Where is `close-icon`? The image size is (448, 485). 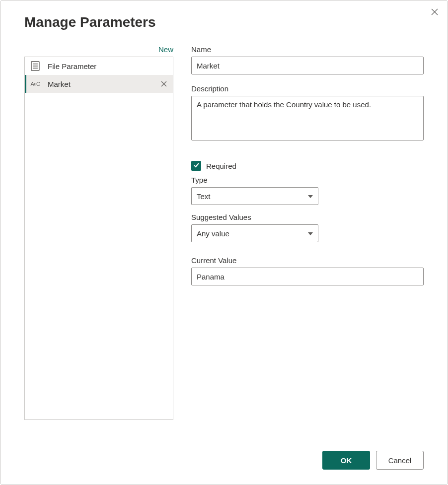
close-icon is located at coordinates (435, 13).